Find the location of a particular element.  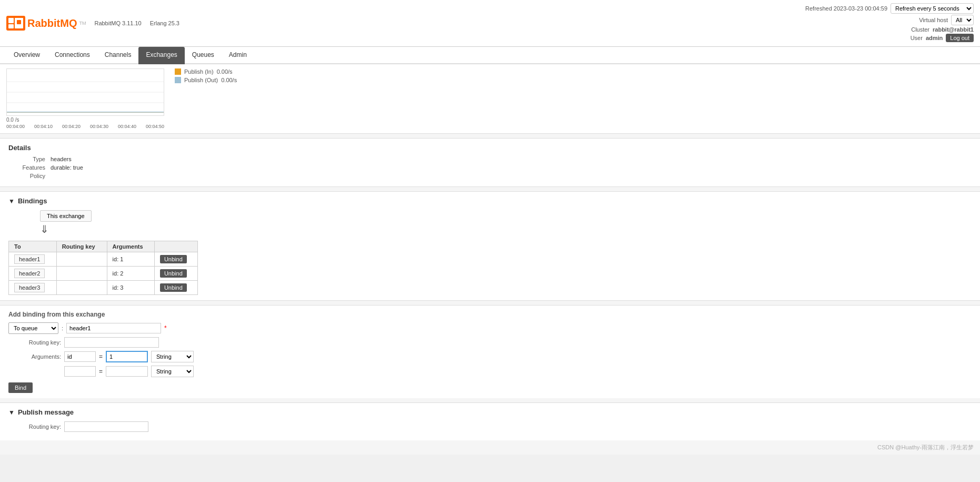

bindings-table-header-row: To Routing key Arguments is located at coordinates (103, 247).